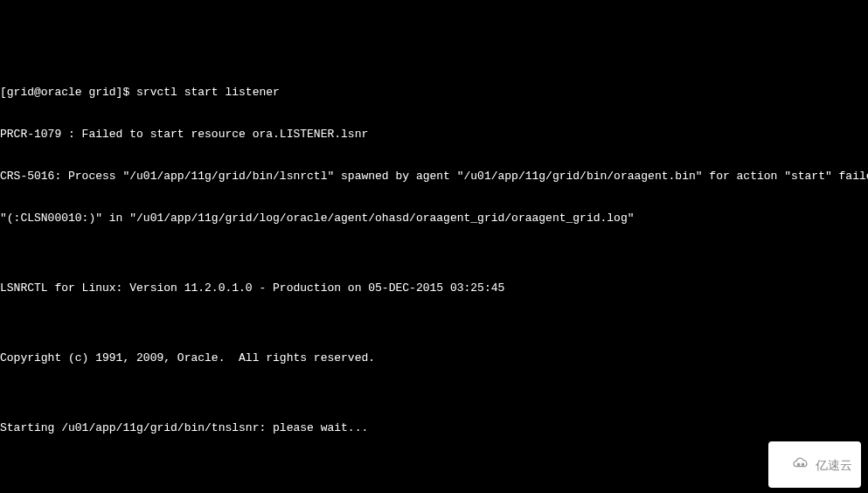  What do you see at coordinates (834, 465) in the screenshot?
I see `watermark-text: 亿速云` at bounding box center [834, 465].